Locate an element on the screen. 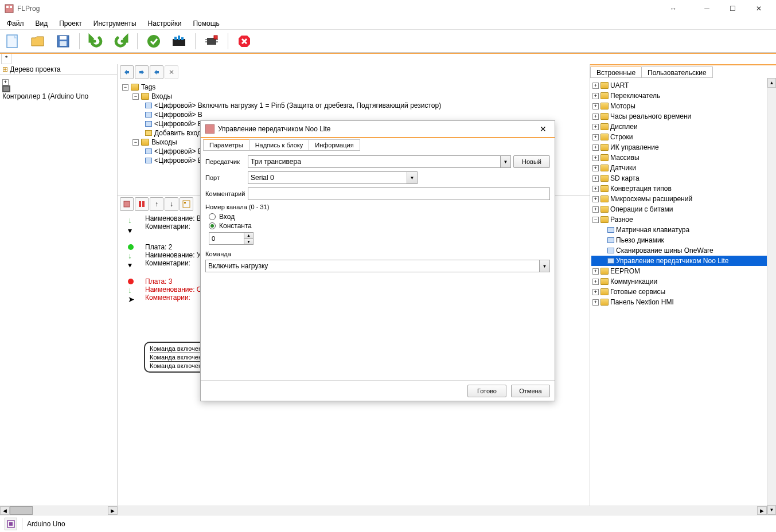 The width and height of the screenshot is (776, 532). dialog-close-button: ✕ is located at coordinates (543, 129).